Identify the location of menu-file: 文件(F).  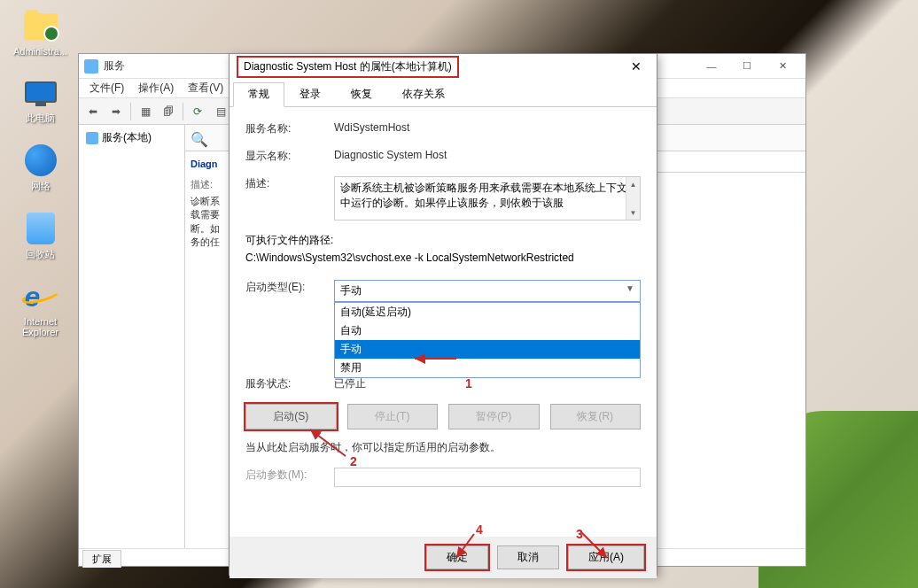
(106, 89).